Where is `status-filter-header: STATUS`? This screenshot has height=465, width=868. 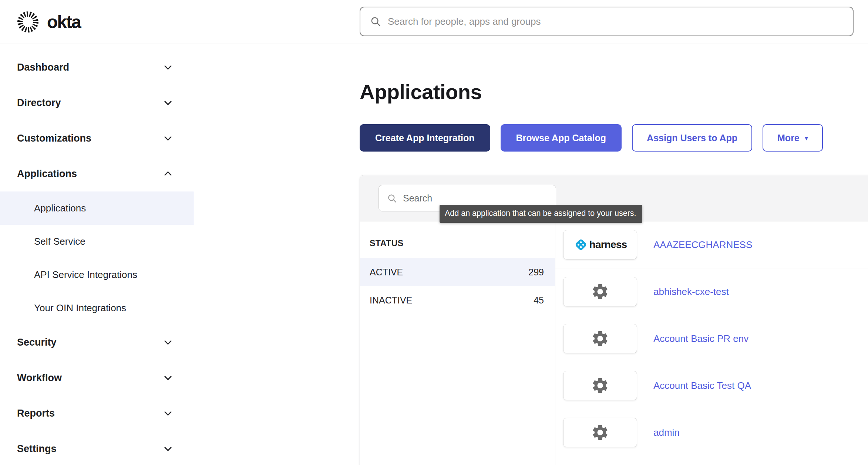
status-filter-header: STATUS is located at coordinates (462, 243).